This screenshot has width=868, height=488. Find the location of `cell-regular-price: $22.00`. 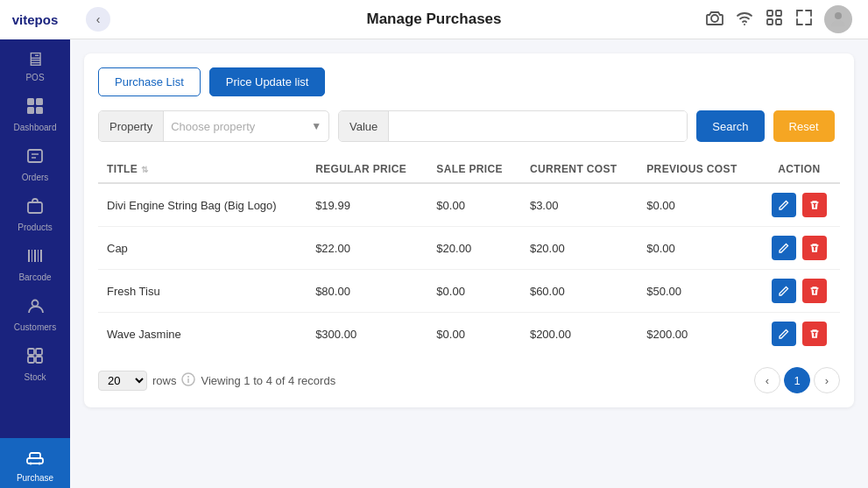

cell-regular-price: $22.00 is located at coordinates (367, 249).